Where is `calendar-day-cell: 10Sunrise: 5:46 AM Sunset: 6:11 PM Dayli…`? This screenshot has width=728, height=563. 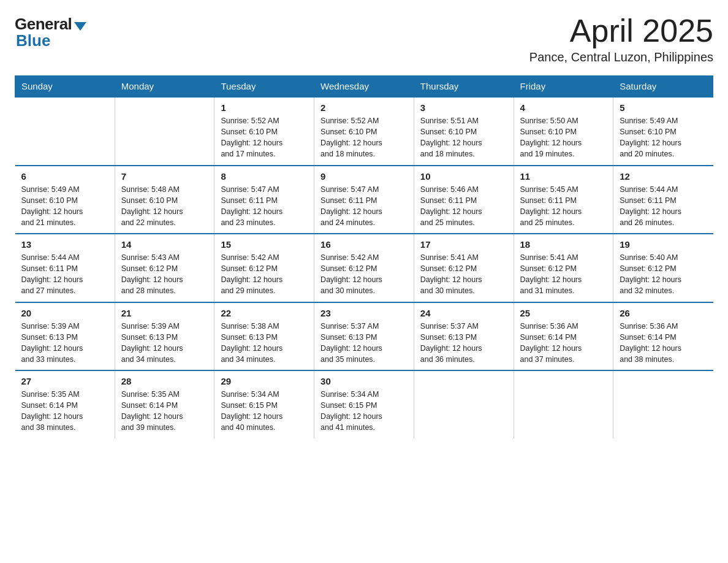 calendar-day-cell: 10Sunrise: 5:46 AM Sunset: 6:11 PM Dayli… is located at coordinates (463, 200).